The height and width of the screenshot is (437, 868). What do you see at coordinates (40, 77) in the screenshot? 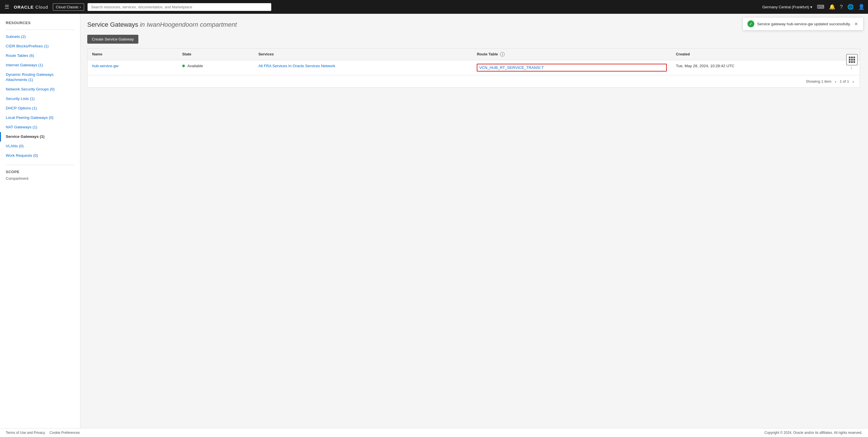
I see `sidebar-item-drg-attachments: Dynamic Routing Gateways Attachments (1)` at bounding box center [40, 77].